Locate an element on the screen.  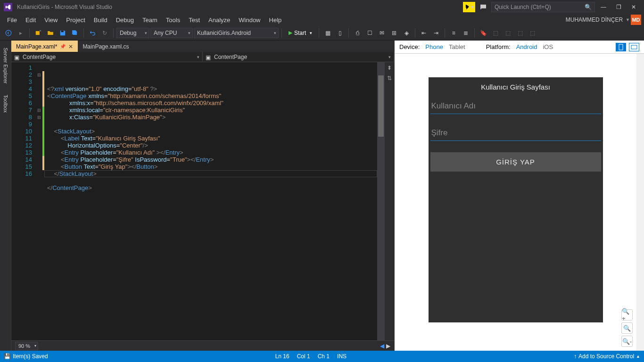
toolbar-icon-8: ⬚ is located at coordinates (495, 33).